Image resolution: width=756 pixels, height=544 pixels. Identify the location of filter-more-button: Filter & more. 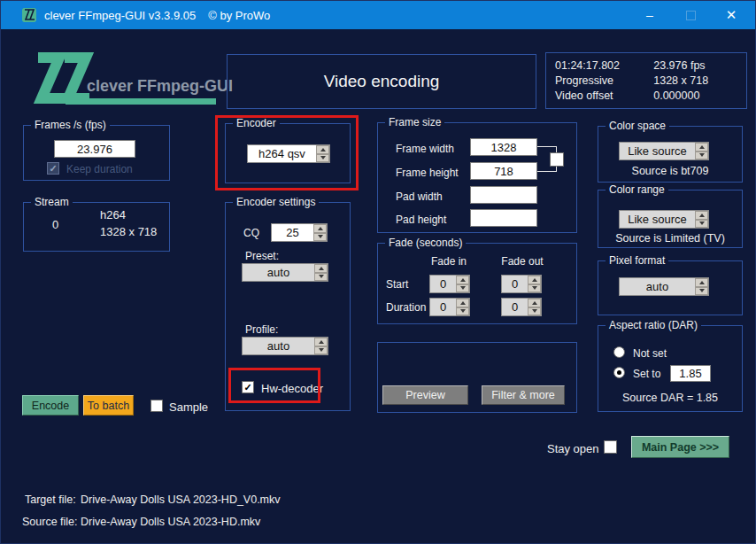
(523, 395).